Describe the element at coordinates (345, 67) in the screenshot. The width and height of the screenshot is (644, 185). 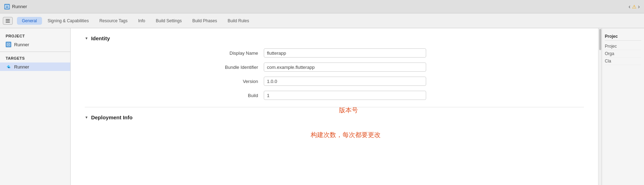
I see `bundle-id-input` at that location.